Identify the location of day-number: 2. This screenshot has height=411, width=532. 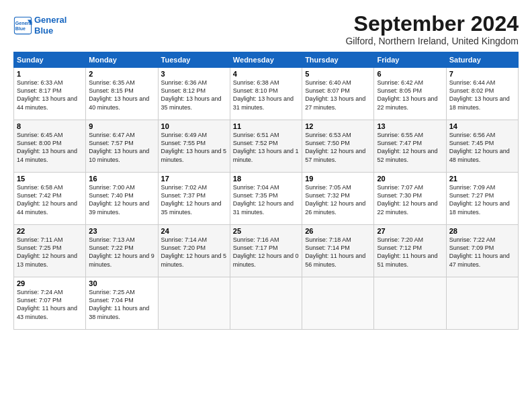
(122, 74).